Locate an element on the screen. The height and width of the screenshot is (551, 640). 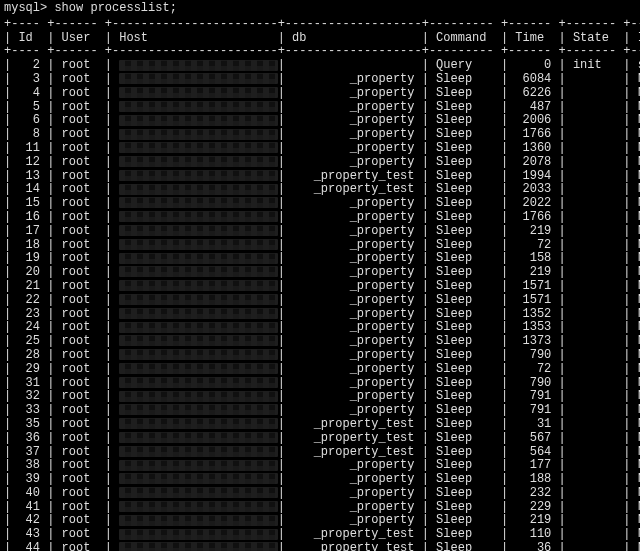
cell-id: 5 is located at coordinates (29, 108).